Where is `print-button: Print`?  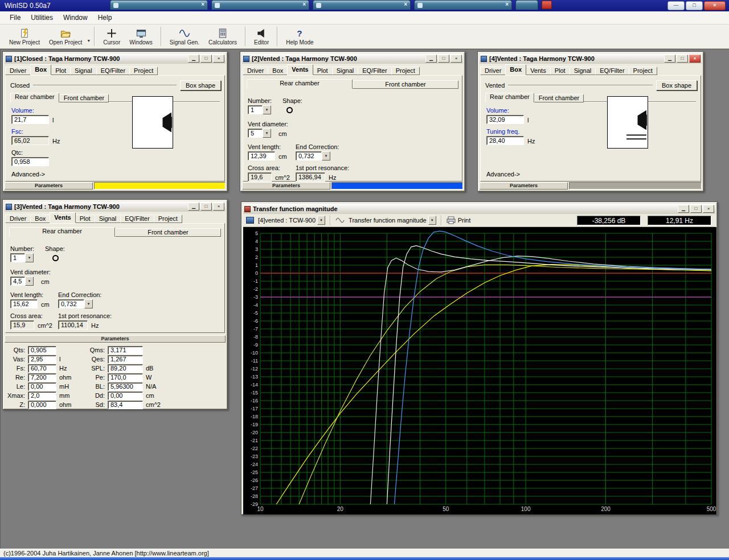
print-button: Print is located at coordinates (465, 220).